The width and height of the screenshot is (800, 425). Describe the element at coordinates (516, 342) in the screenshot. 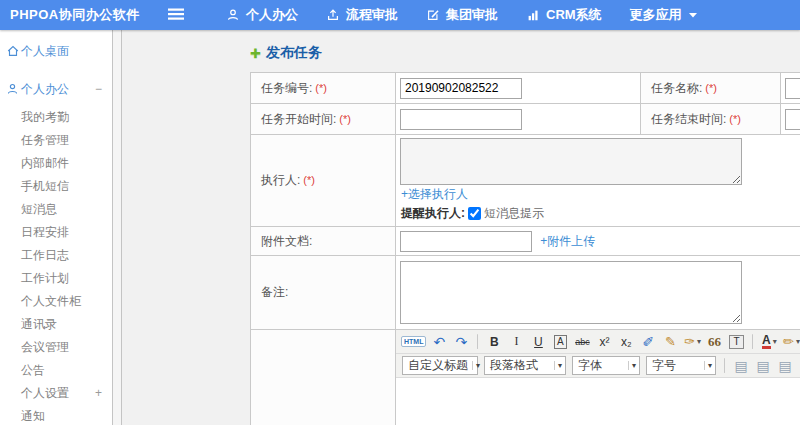

I see `italic-icon: I` at that location.